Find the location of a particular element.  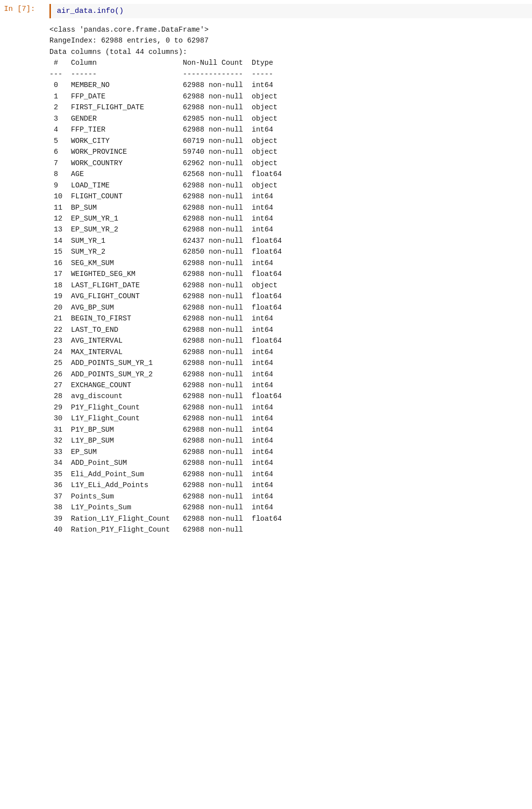

output-line: 18 LAST_FLIGHT_DATE 62988 non-null objec… is located at coordinates (291, 285).